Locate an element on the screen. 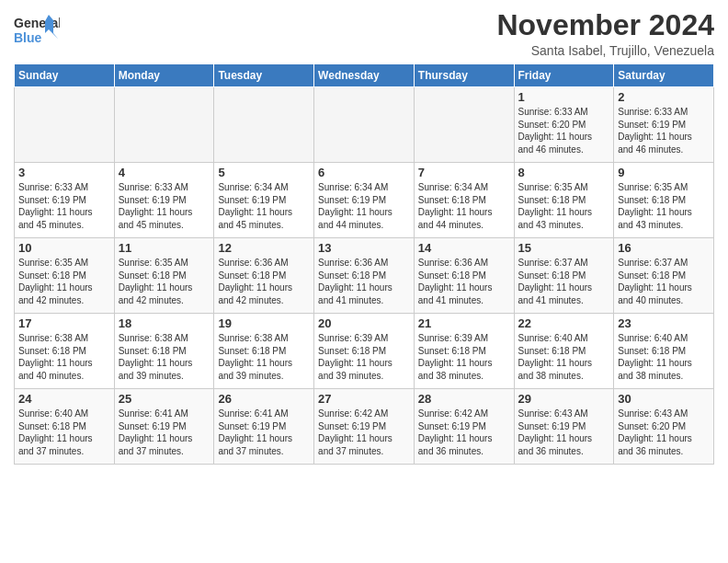 This screenshot has width=728, height=563. calendar-cell: 17Sunrise: 6:38 AM Sunset: 6:18 PM Dayli… is located at coordinates (64, 351).